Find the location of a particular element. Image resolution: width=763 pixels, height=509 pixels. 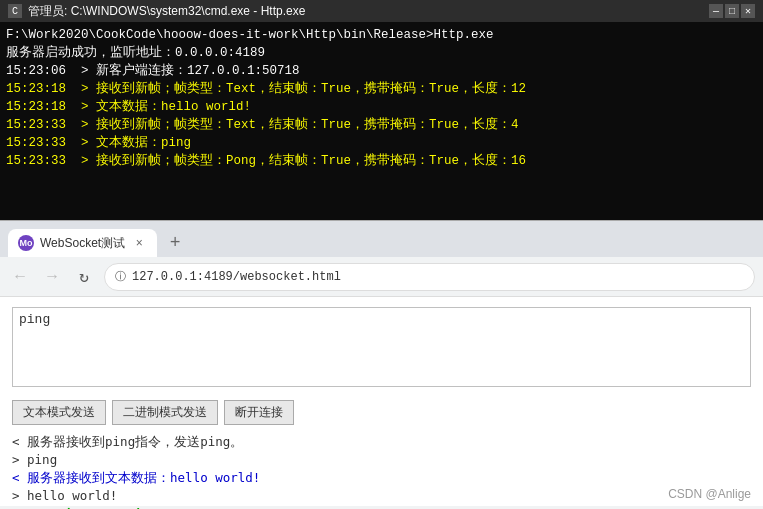

cmd-line: 15:23:18 > 文本数据：hello world! is located at coordinates (382, 107).